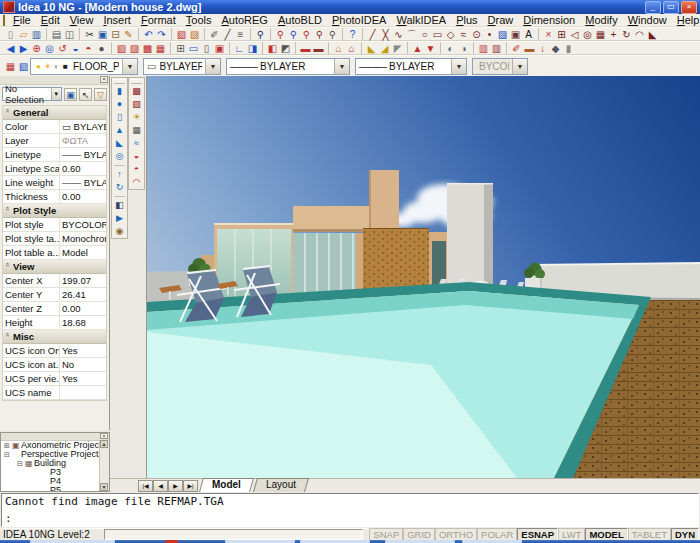  I want to click on fillet-tool: ◠, so click(640, 34).